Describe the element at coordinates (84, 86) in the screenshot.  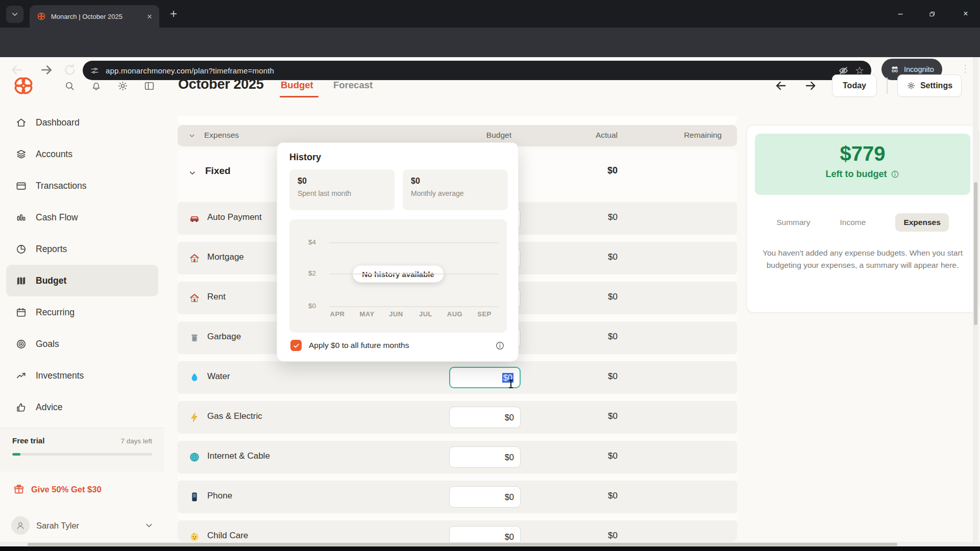
I see `sidebar-logo-row` at that location.